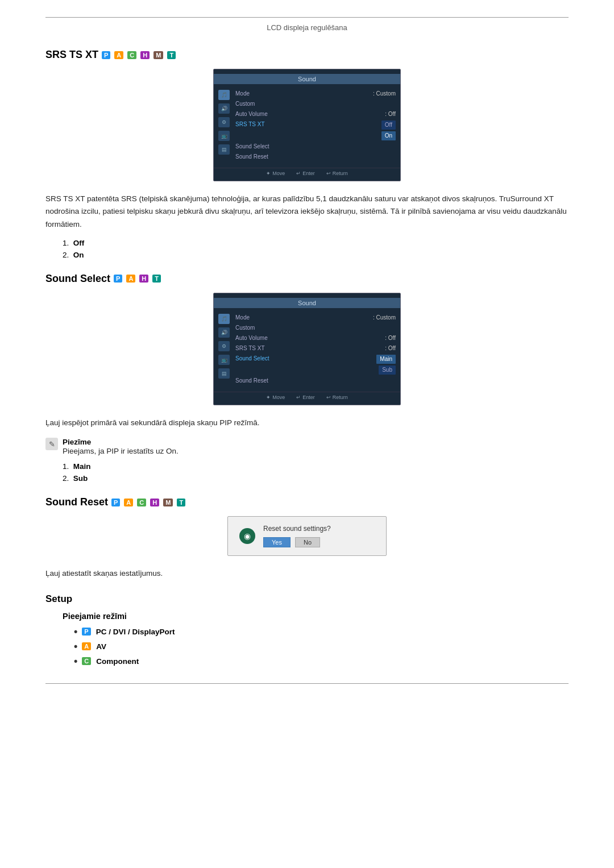 The height and width of the screenshot is (868, 614). What do you see at coordinates (142, 502) in the screenshot?
I see `badge-c-sr: C` at bounding box center [142, 502].